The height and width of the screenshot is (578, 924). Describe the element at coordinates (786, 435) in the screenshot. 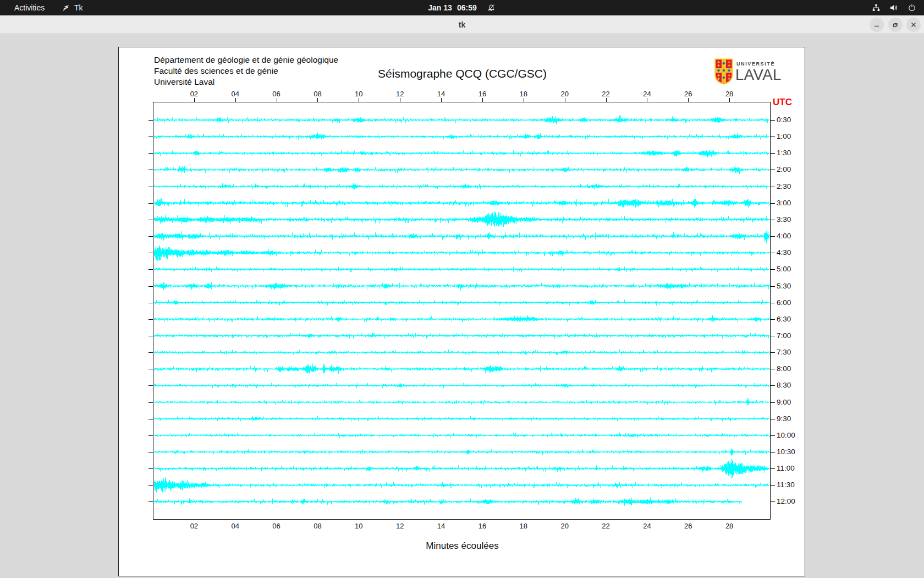

I see `utc-time-label-10:00: 10:00` at that location.